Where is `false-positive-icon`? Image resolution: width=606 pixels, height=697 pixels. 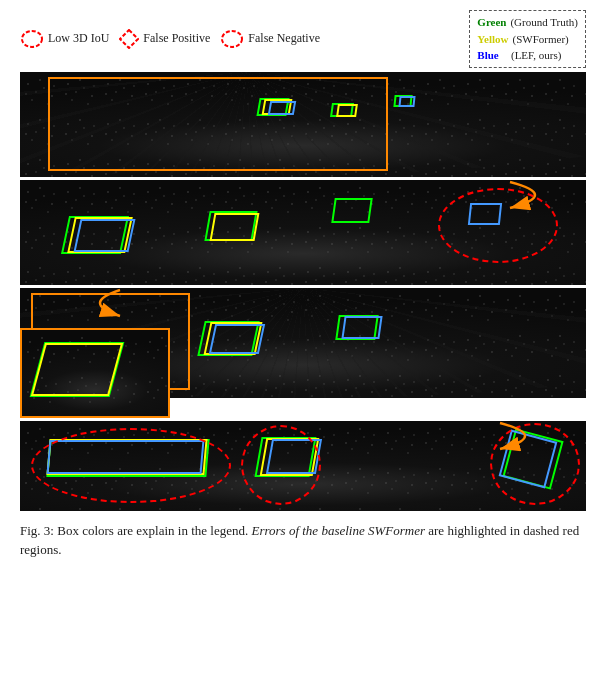
false-positive-icon is located at coordinates (129, 39).